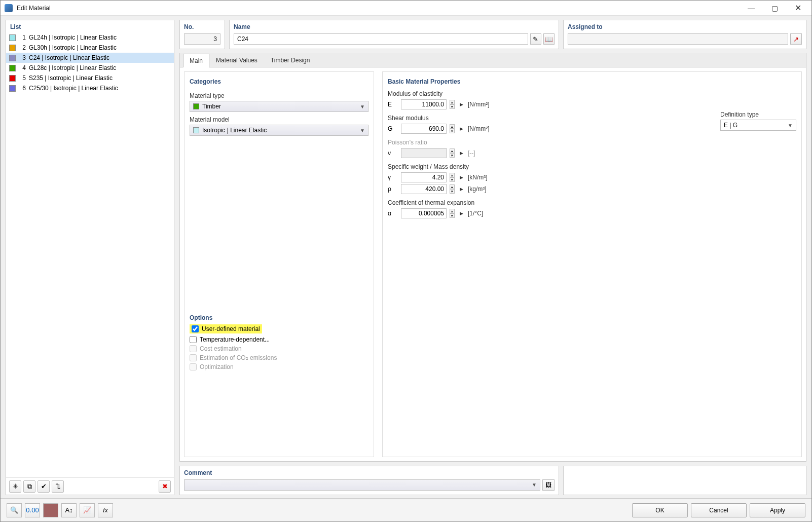 The image size is (812, 522). I want to click on tree-button: A↕, so click(69, 510).